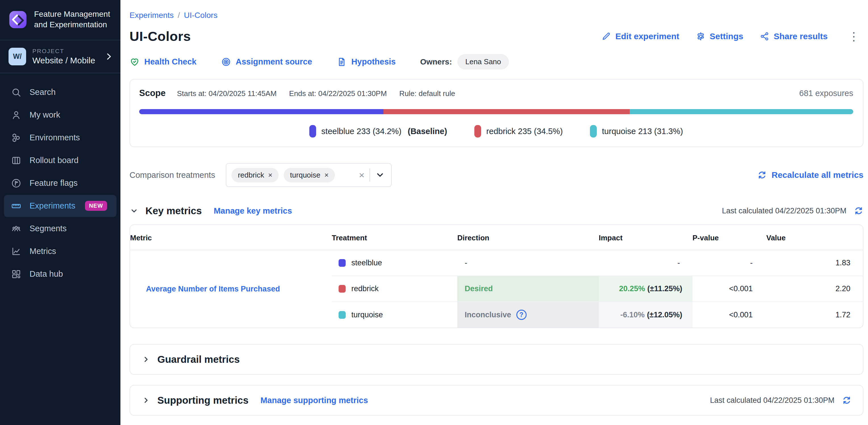 The width and height of the screenshot is (868, 425). I want to click on sidebar-item-label: Feature flags, so click(54, 183).